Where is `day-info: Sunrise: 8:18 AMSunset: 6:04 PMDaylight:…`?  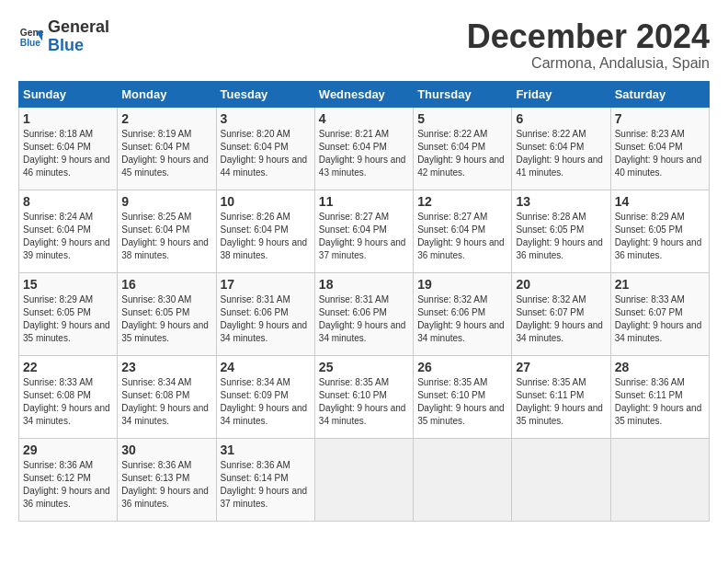 day-info: Sunrise: 8:18 AMSunset: 6:04 PMDaylight:… is located at coordinates (68, 154).